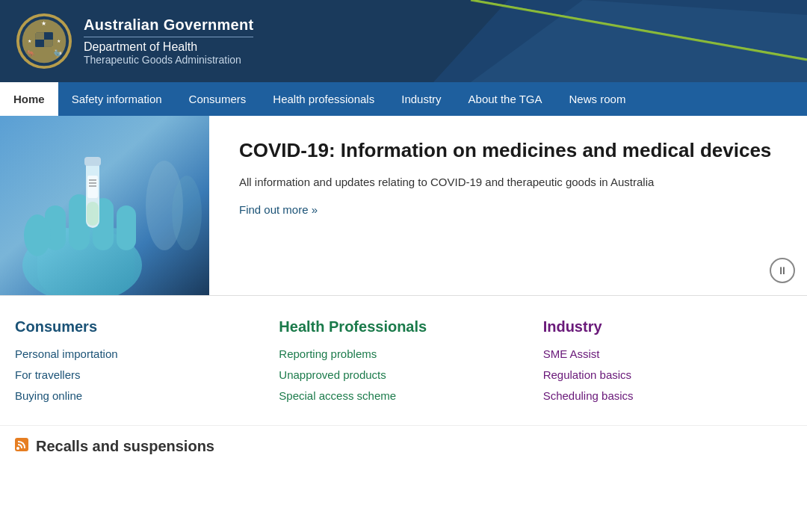  I want to click on list-item: Regulation basics, so click(661, 375).